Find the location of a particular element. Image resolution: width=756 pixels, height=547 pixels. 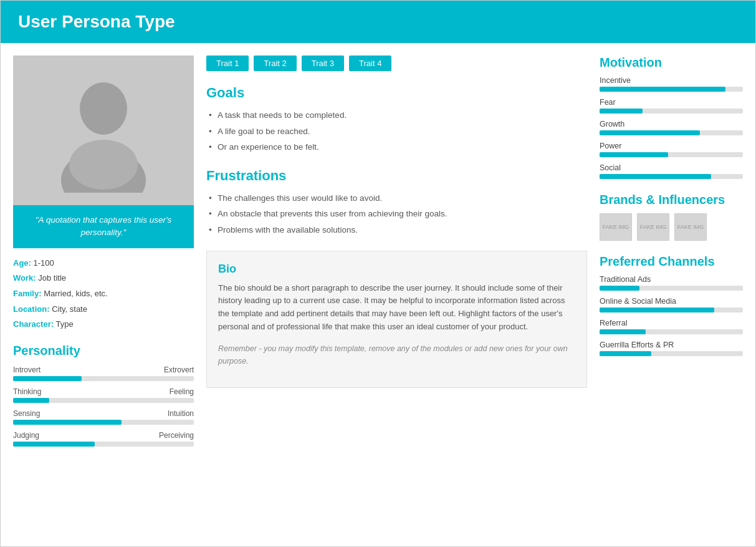

traits-row: Trait 1Trait 2Trait 3Trait 4 is located at coordinates (396, 64).